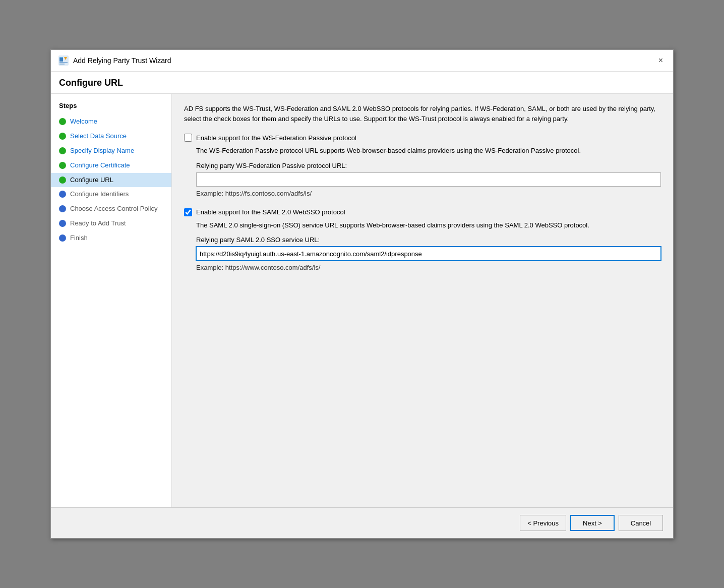 This screenshot has width=724, height=588. I want to click on ws-federation-checkbox, so click(188, 138).